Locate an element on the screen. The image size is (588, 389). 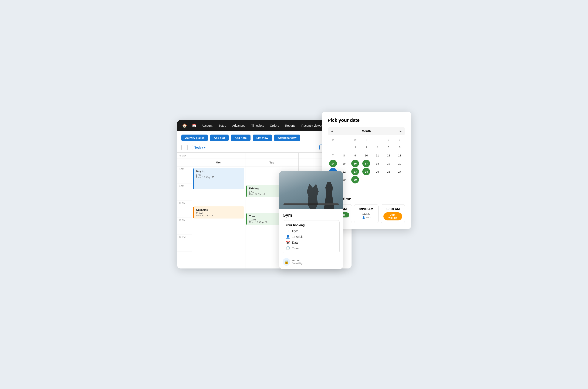
calendar-date-6: 6 is located at coordinates (400, 147).